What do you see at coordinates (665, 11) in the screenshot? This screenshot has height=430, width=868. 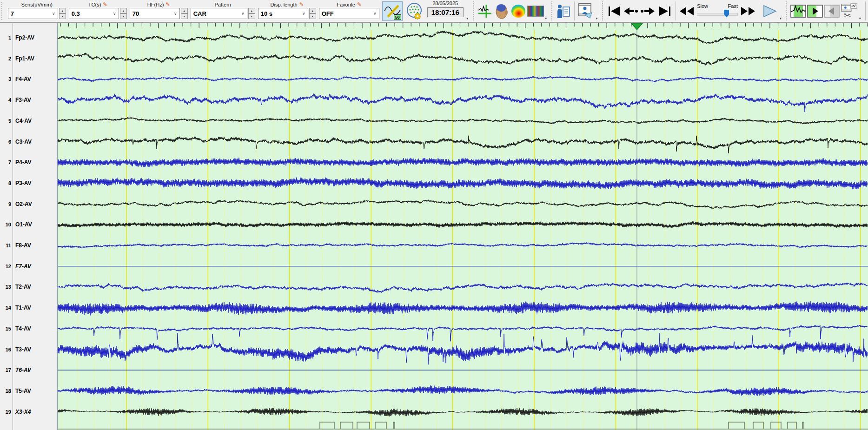 I see `skip-end-icon` at bounding box center [665, 11].